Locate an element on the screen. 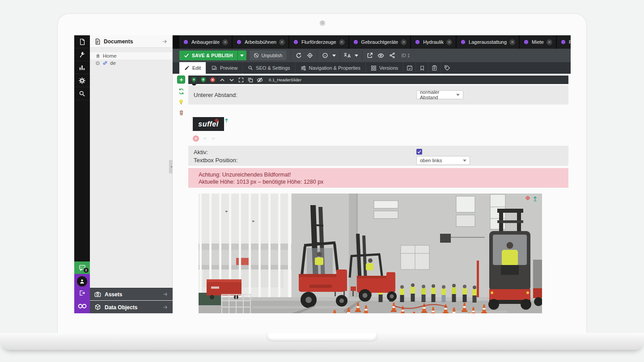 The height and width of the screenshot is (362, 644). assets-panel-header: Assets is located at coordinates (131, 294).